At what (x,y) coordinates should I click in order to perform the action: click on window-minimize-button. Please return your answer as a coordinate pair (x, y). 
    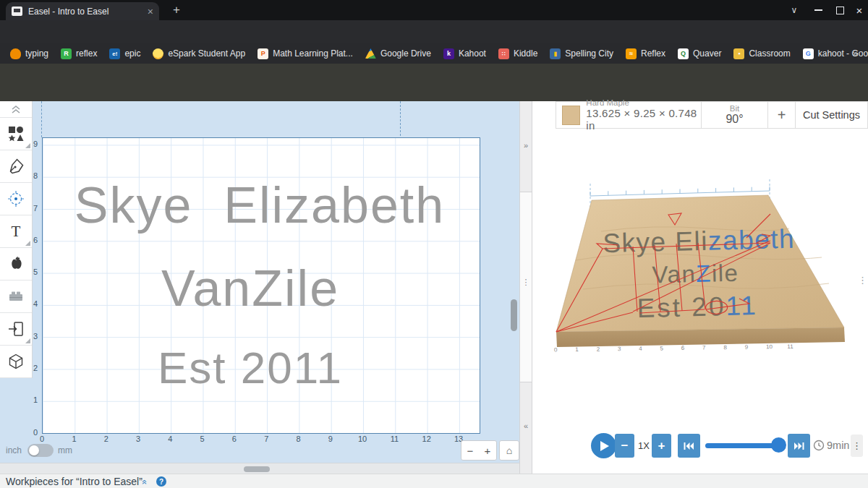
    Looking at the image, I should click on (818, 10).